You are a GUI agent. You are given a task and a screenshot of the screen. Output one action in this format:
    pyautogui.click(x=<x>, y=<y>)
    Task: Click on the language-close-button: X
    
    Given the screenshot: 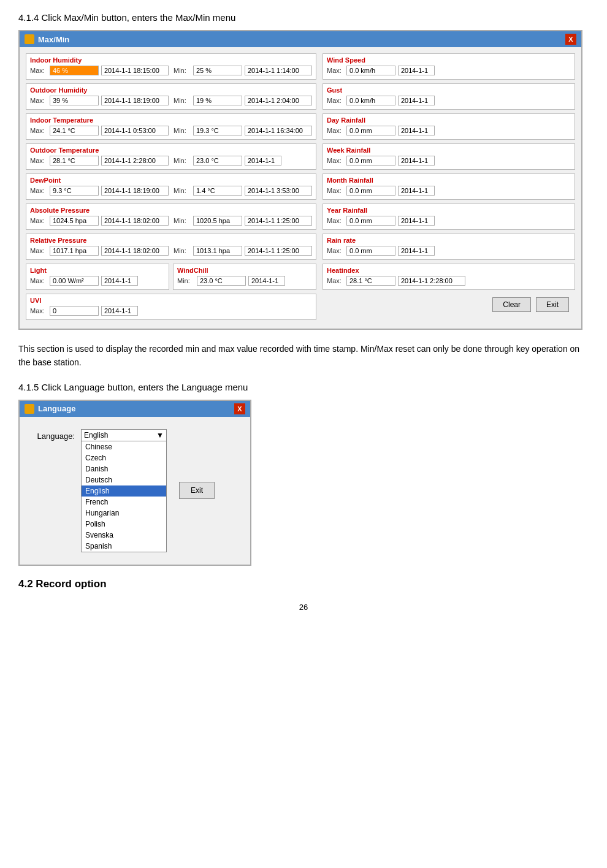 What is the action you would take?
    pyautogui.click(x=240, y=409)
    